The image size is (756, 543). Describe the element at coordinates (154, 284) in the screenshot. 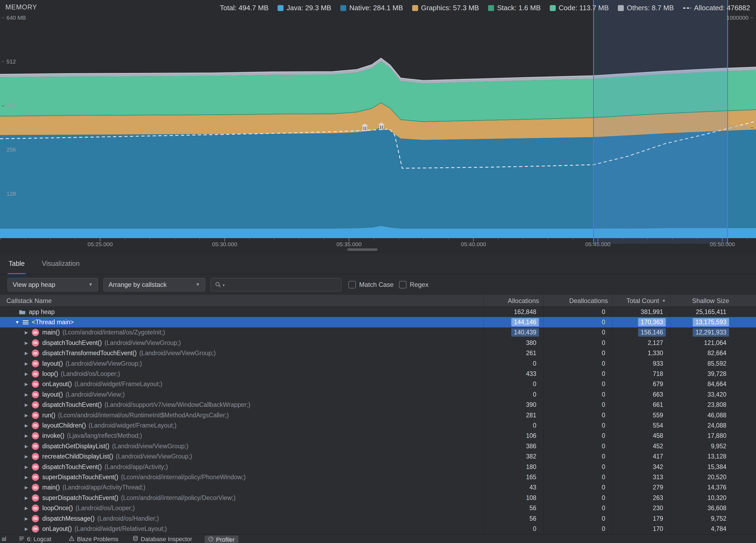

I see `arrange-select: Arrange by callstack ▼` at that location.